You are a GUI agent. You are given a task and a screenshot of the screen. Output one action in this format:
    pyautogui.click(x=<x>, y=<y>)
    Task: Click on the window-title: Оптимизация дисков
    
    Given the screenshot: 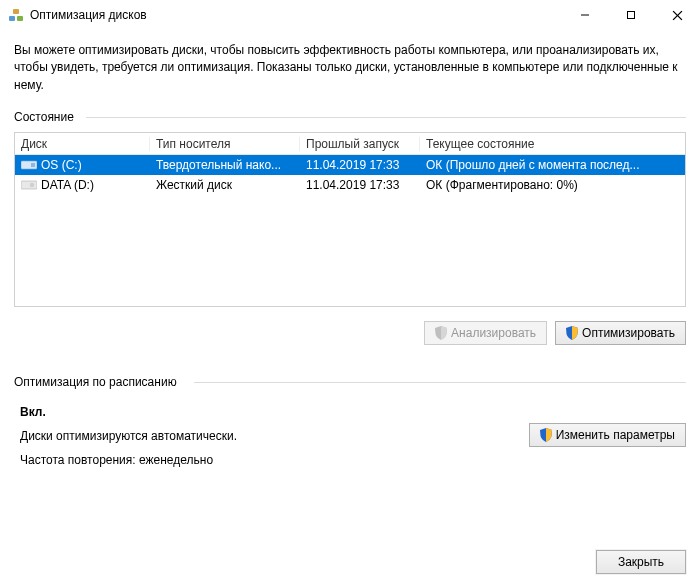 What is the action you would take?
    pyautogui.click(x=296, y=15)
    